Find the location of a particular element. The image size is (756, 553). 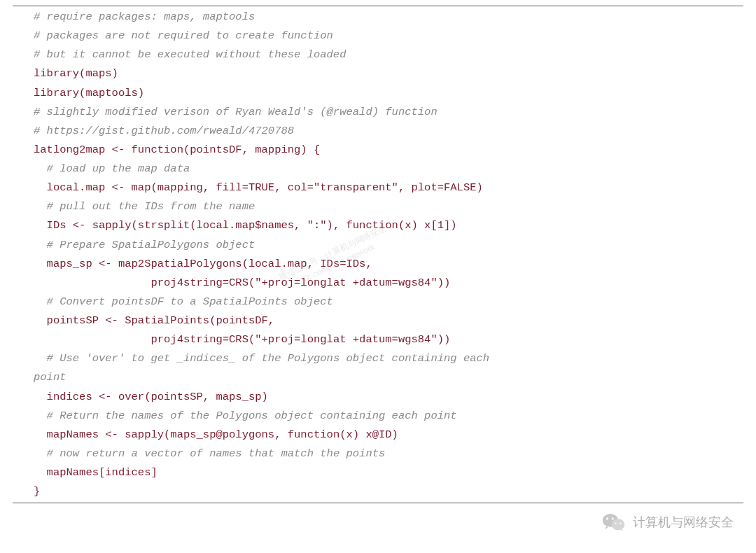

code-token: # Use 'over' to get _indices_ of the Pol… is located at coordinates (269, 358).